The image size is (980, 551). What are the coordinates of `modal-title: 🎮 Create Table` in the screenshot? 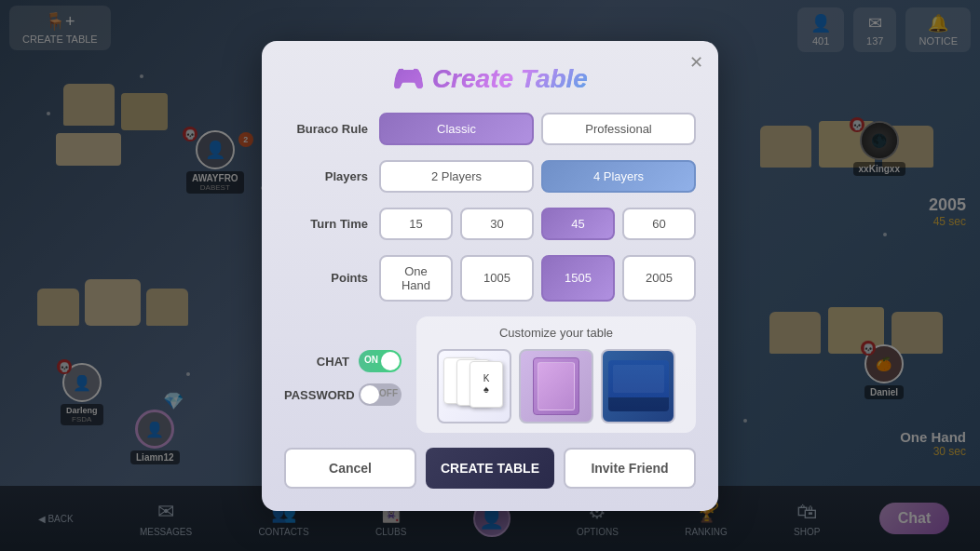 It's located at (490, 78).